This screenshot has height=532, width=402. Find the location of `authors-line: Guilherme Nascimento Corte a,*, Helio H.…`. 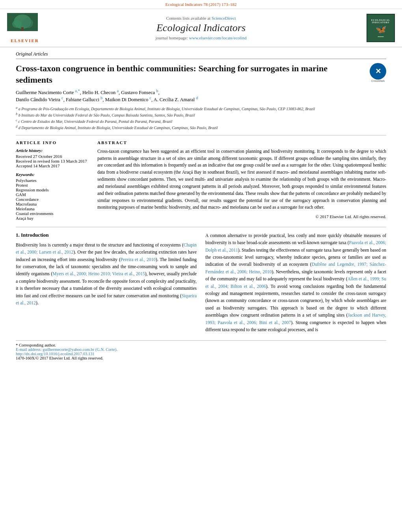

authors-line: Guilherme Nascimento Corte a,*, Helio H.… is located at coordinates (201, 96).